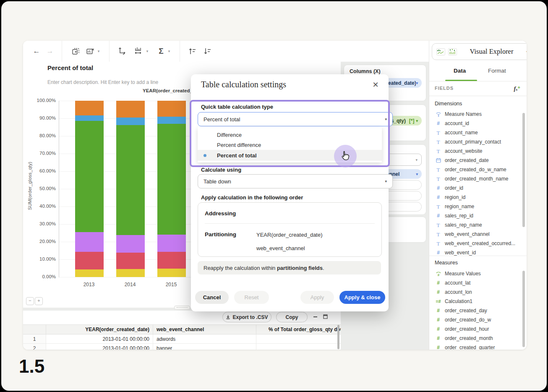  Describe the element at coordinates (161, 51) in the screenshot. I see `sigma-aggregate-icon: Σ` at that location.